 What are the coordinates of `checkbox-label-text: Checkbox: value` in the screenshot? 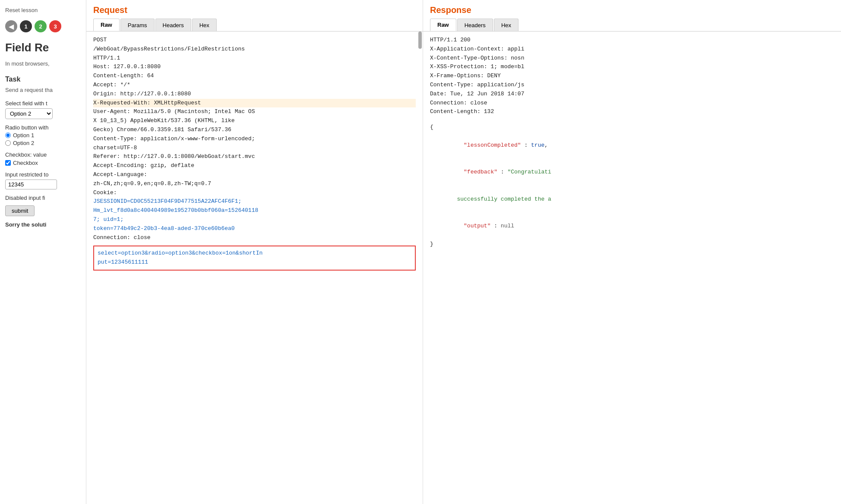 It's located at (43, 154).